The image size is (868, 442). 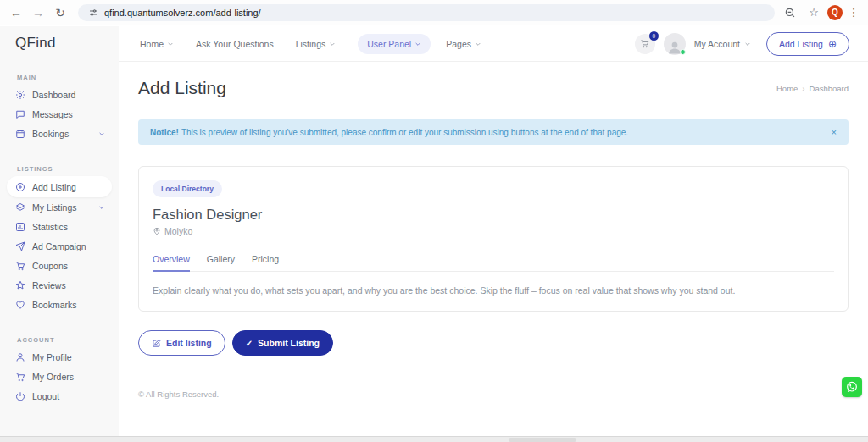 I want to click on logo: QFind, so click(x=67, y=43).